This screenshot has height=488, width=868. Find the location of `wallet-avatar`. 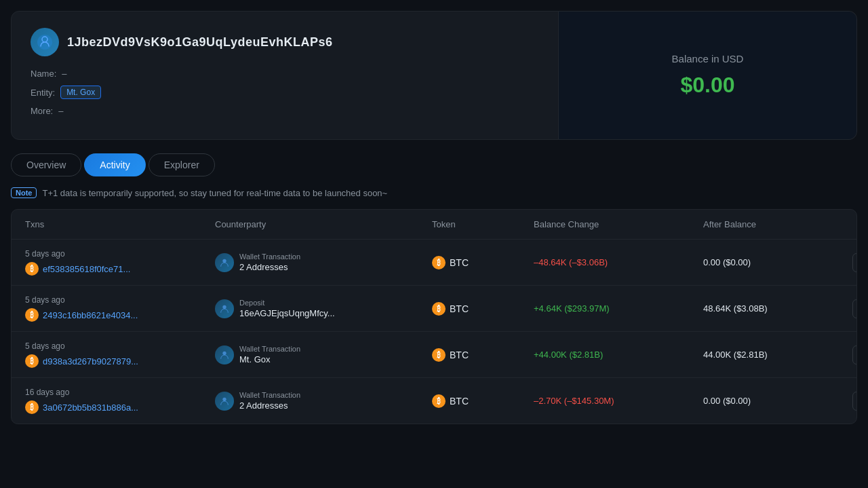

wallet-avatar is located at coordinates (45, 42).